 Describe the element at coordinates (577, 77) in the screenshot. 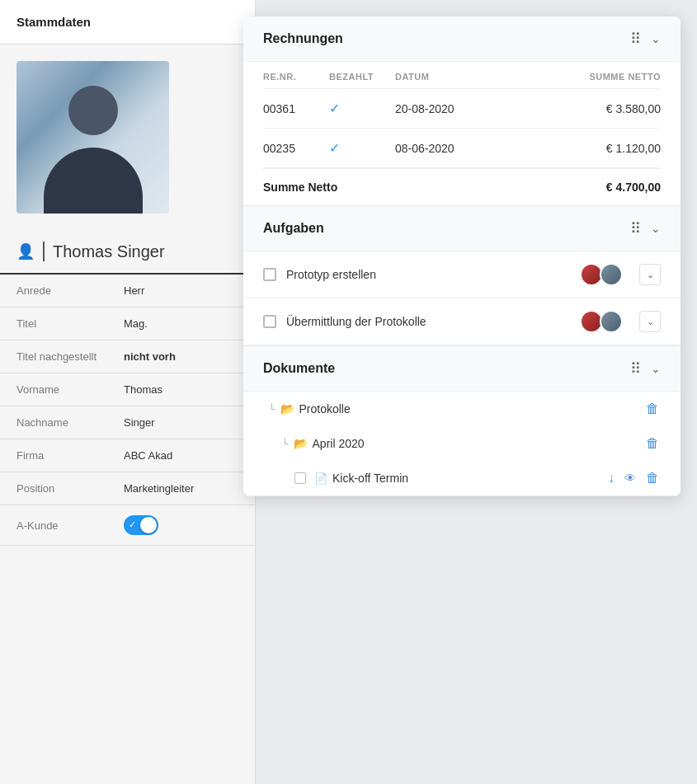

I see `col-summe: SUMME NETTO` at that location.